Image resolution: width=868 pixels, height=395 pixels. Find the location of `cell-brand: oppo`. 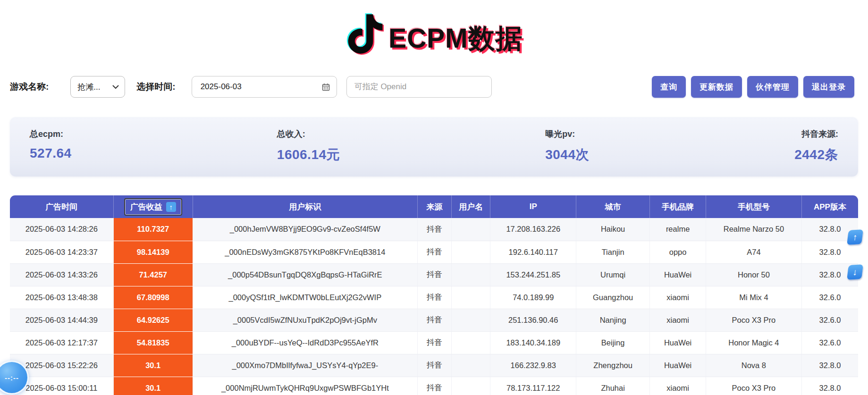

cell-brand: oppo is located at coordinates (678, 252).